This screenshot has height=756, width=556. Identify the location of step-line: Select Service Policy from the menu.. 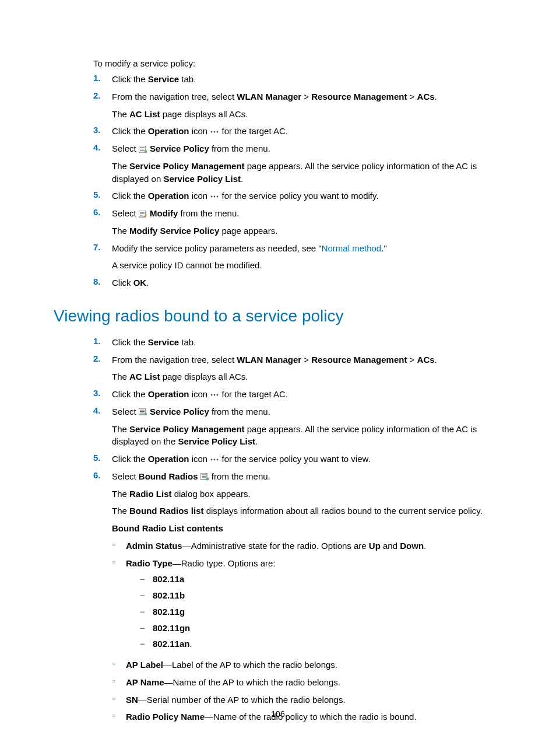
(307, 412).